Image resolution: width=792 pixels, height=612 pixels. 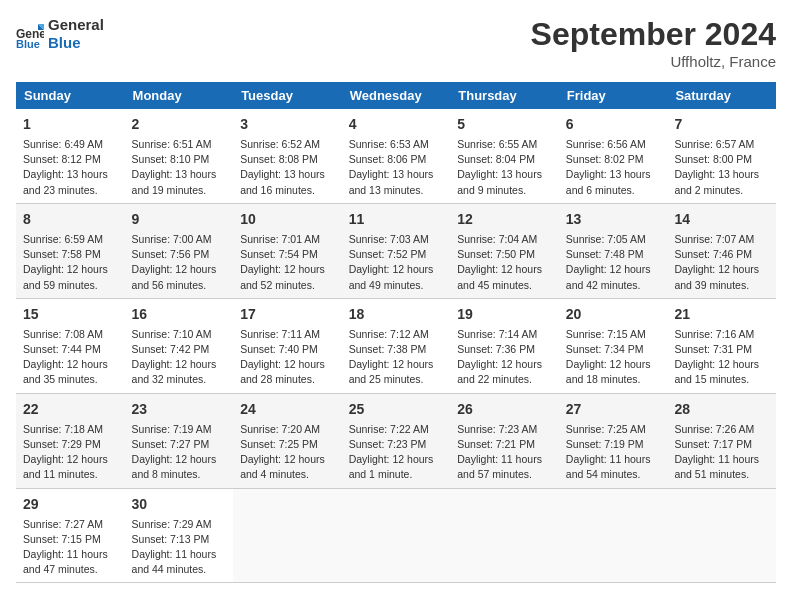 I want to click on list-item: 13 Sunrise: 7:05 AMSunset: 7:48 PMDaylig…, so click(x=614, y=250).